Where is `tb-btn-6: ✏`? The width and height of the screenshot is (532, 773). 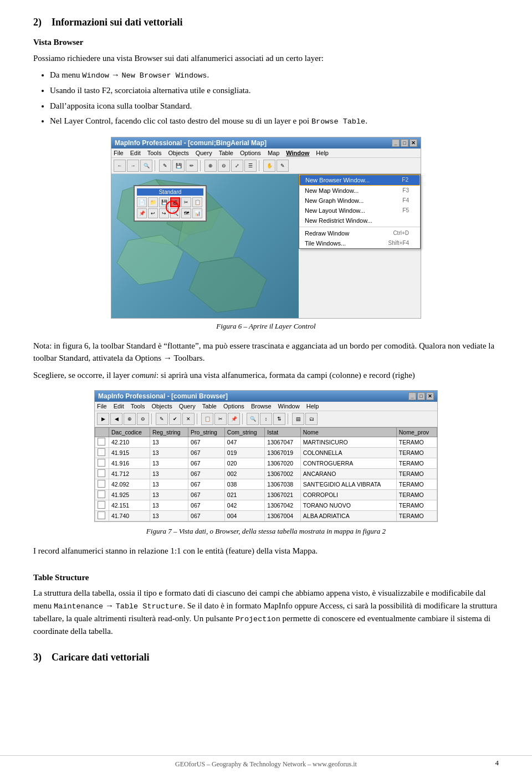 tb-btn-6: ✏ is located at coordinates (192, 166).